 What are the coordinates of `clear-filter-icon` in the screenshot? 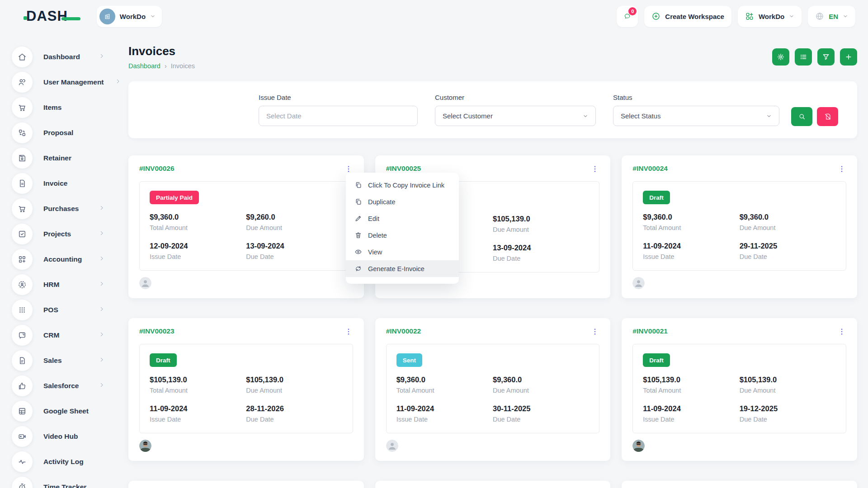 It's located at (828, 117).